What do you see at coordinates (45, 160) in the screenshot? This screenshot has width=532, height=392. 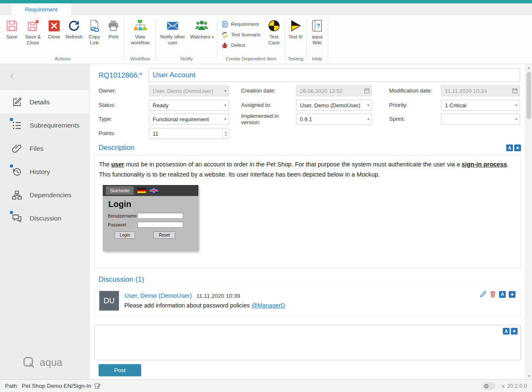 I see `sidebar-nav: Details Subrequirements Files` at bounding box center [45, 160].